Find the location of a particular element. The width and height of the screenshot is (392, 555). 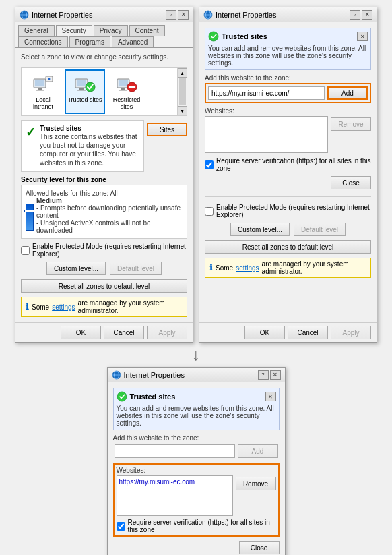

b-https-checkbox is located at coordinates (121, 526).